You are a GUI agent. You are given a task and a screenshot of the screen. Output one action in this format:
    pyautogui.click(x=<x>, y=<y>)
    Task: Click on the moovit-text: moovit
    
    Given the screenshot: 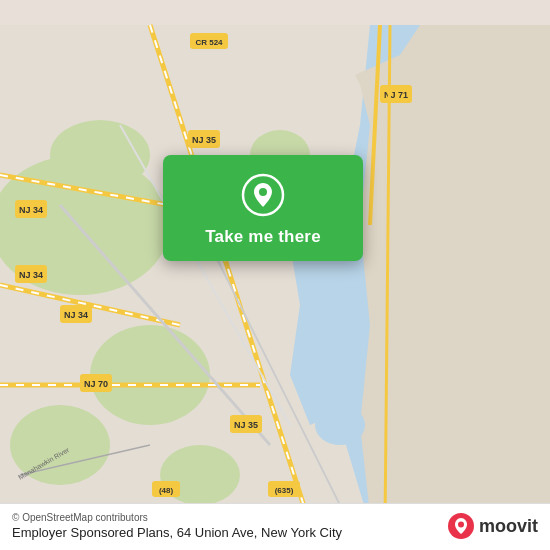 What is the action you would take?
    pyautogui.click(x=508, y=526)
    